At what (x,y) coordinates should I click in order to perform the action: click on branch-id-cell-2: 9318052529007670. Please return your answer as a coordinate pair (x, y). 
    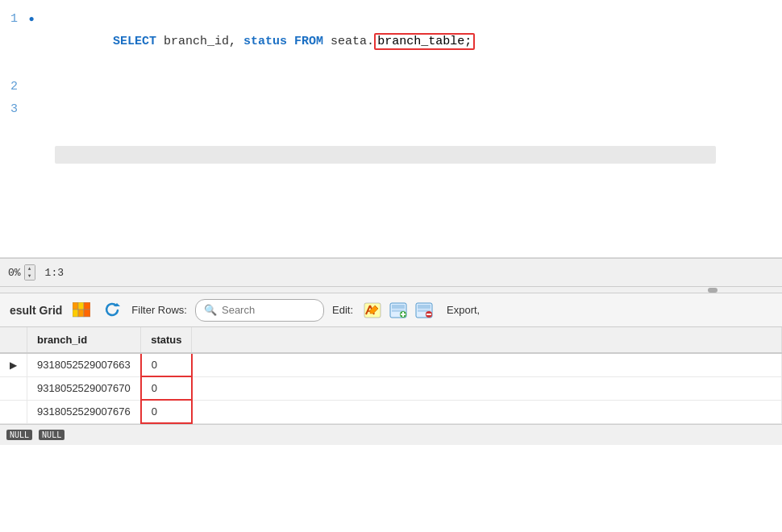
    Looking at the image, I should click on (84, 389).